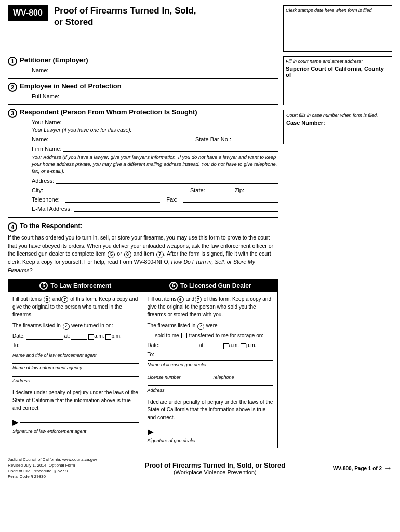  I want to click on s3-zip-label: Zip:, so click(239, 190).